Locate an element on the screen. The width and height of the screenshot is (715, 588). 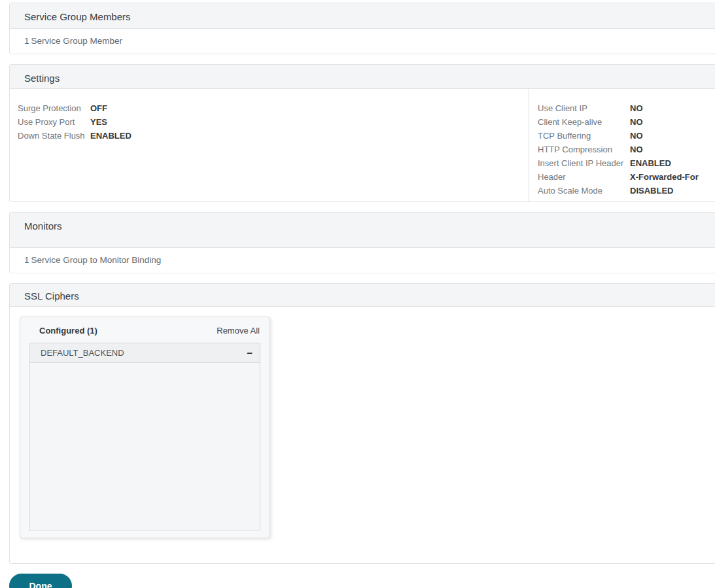
service-group-members-header: Service Group Members is located at coordinates (362, 16).